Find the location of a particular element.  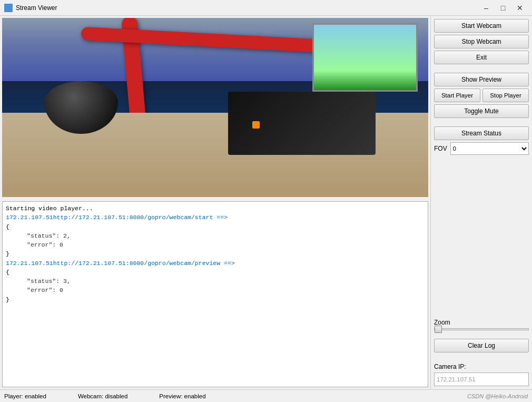

window-controls: – □ ✕ is located at coordinates (503, 8).